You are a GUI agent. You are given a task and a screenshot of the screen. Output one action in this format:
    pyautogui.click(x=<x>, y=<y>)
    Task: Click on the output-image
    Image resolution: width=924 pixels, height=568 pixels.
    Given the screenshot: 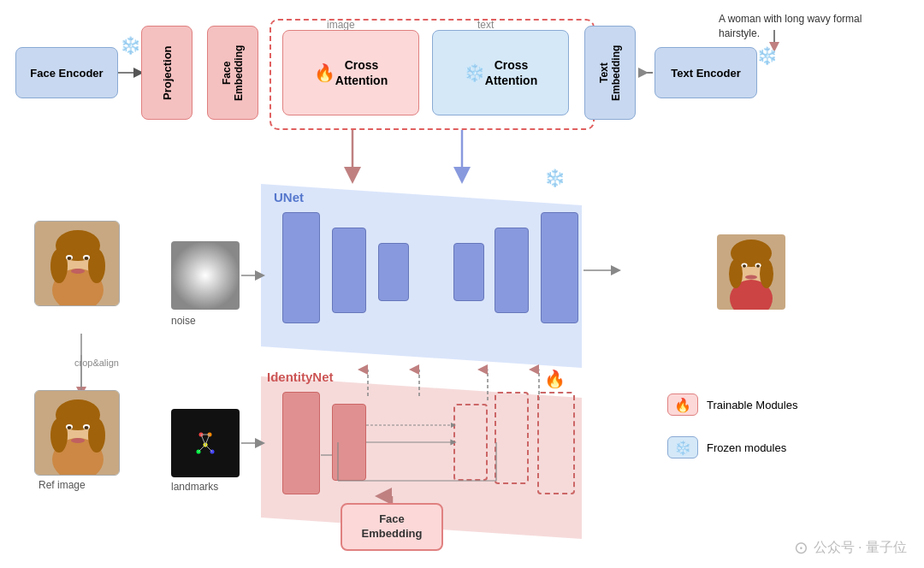 What is the action you would take?
    pyautogui.click(x=751, y=272)
    